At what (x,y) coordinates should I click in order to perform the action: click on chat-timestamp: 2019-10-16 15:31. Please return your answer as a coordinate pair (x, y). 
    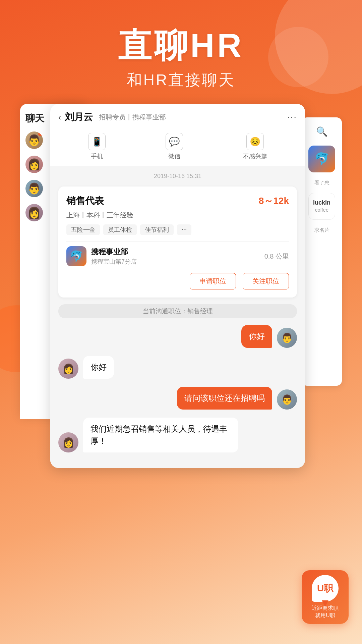
    Looking at the image, I should click on (178, 176).